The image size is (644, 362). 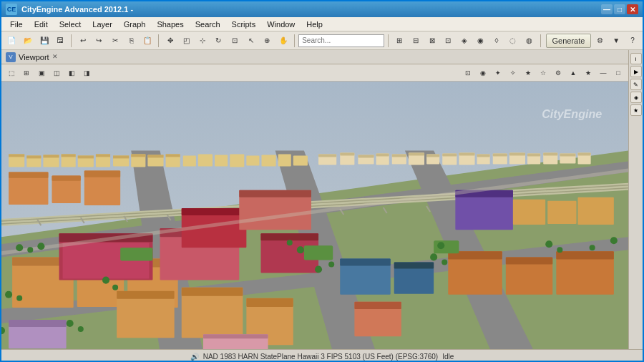 I want to click on generate-button: Generate, so click(x=569, y=41).